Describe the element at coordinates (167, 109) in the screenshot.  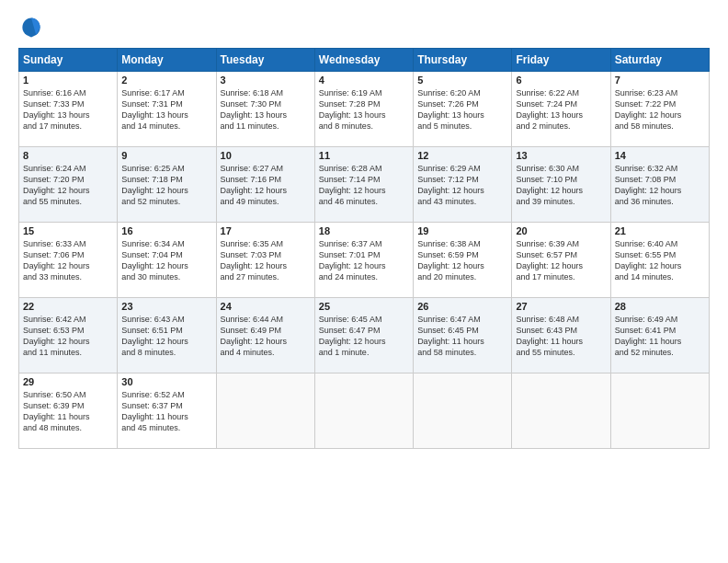
I see `calendar-cell: 2Sunrise: 6:17 AM Sunset: 7:31 PM Daylig…` at that location.